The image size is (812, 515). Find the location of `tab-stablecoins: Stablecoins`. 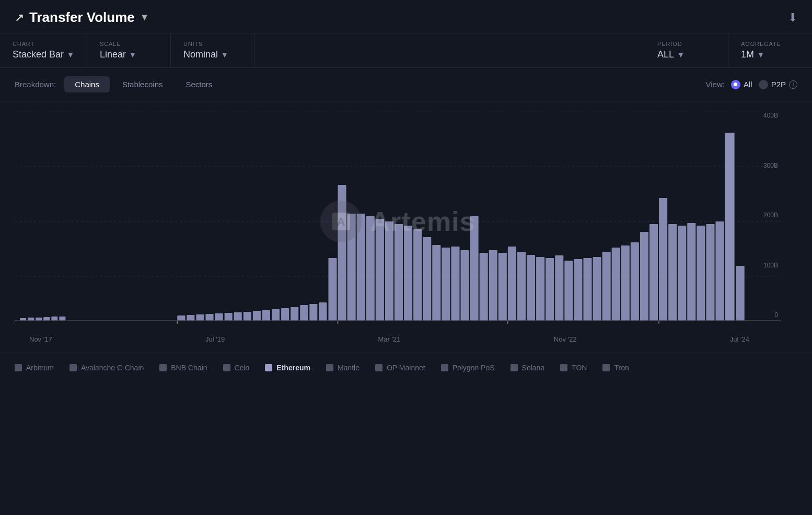

tab-stablecoins: Stablecoins is located at coordinates (143, 85).